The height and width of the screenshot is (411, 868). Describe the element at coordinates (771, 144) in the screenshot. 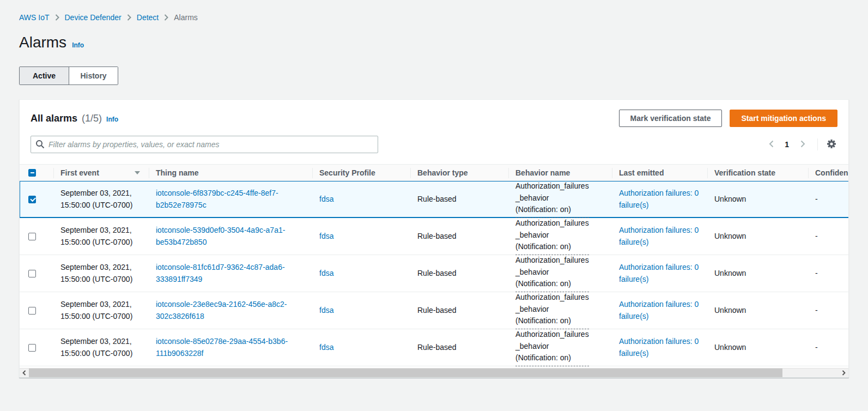

I see `previous-page-button` at that location.